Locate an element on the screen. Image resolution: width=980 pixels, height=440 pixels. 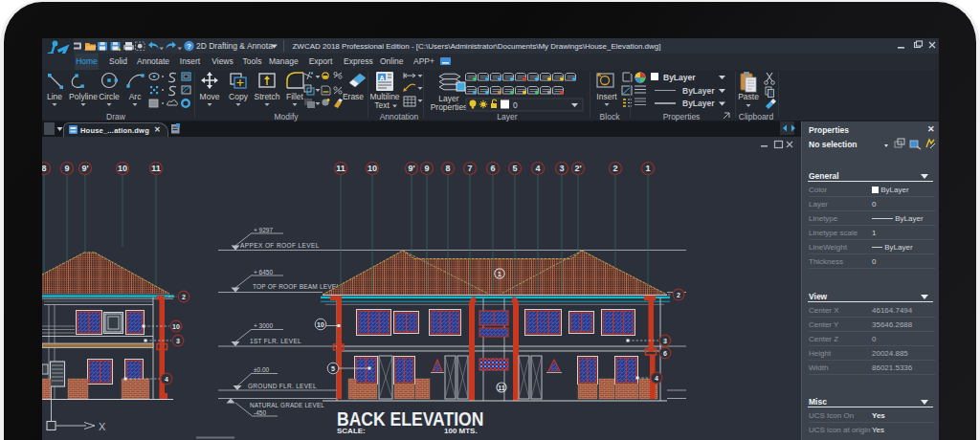
svg-text: Block is located at coordinates (611, 117).